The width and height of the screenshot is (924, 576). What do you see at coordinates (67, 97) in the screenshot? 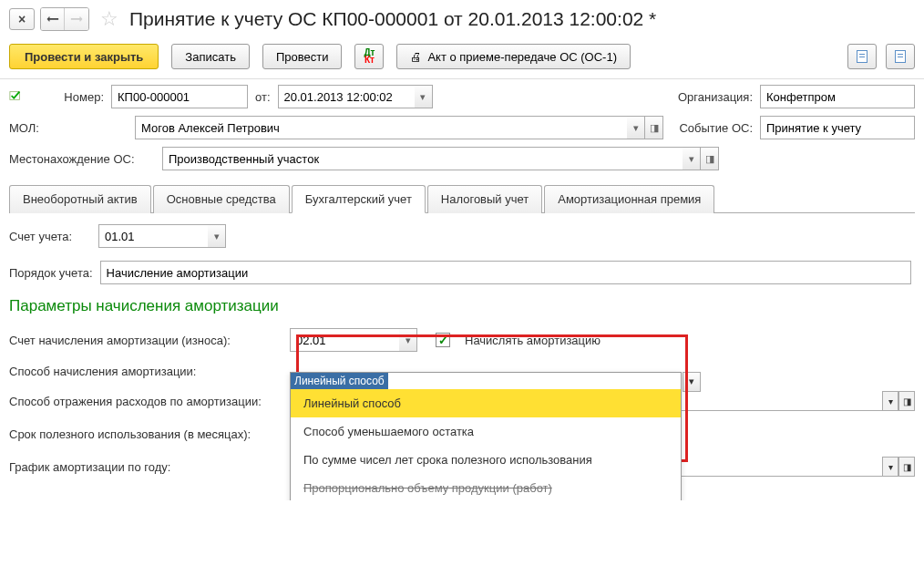
I see `number-label: Номер:` at bounding box center [67, 97].